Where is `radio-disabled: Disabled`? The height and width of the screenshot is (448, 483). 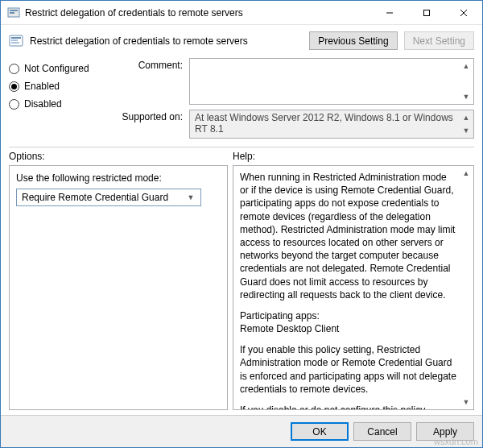 radio-disabled: Disabled is located at coordinates (60, 104).